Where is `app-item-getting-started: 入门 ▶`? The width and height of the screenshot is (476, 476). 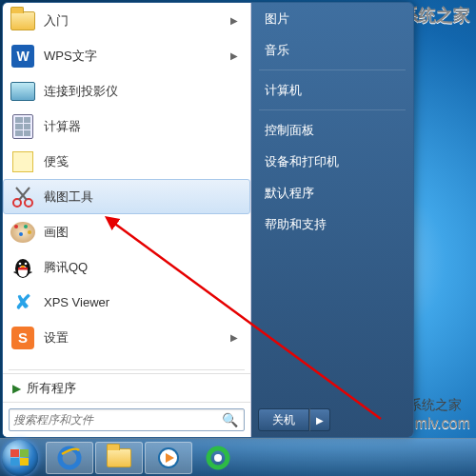 app-item-getting-started: 入门 ▶ is located at coordinates (127, 21).